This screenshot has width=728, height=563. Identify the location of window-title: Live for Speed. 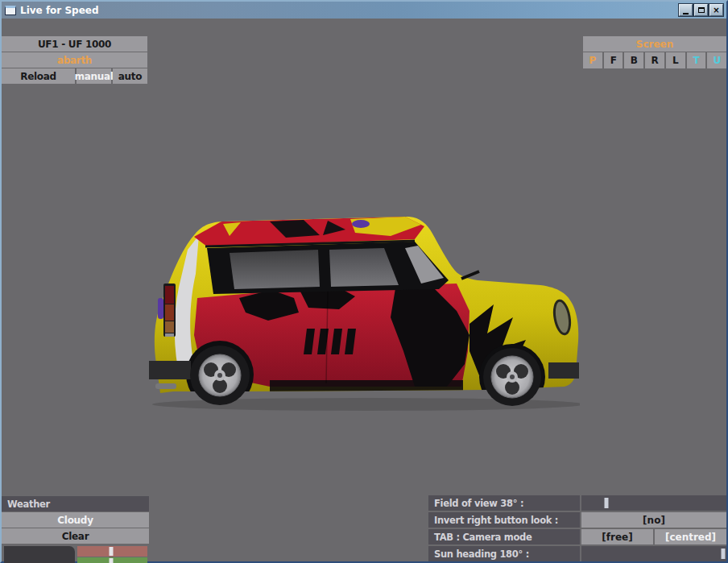
(60, 10).